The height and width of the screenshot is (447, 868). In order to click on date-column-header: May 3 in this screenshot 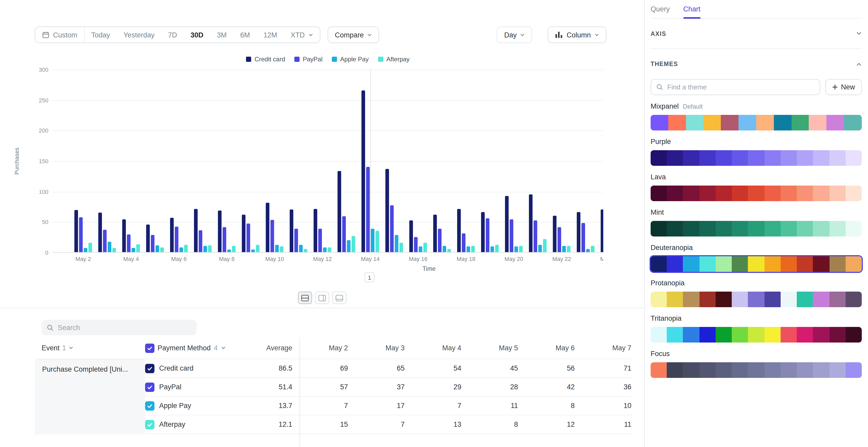, I will do `click(376, 348)`.